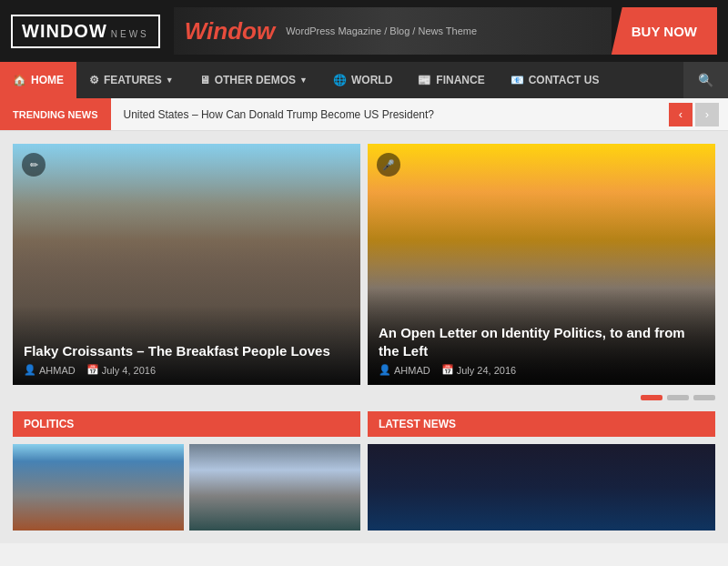 This screenshot has height=566, width=728. I want to click on trending-text: United States – How Can Donald Trump Bec…, so click(390, 115).